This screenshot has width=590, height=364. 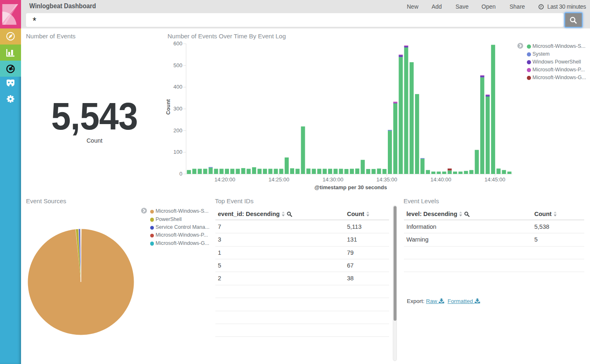 I want to click on svg-text: 200, so click(x=178, y=130).